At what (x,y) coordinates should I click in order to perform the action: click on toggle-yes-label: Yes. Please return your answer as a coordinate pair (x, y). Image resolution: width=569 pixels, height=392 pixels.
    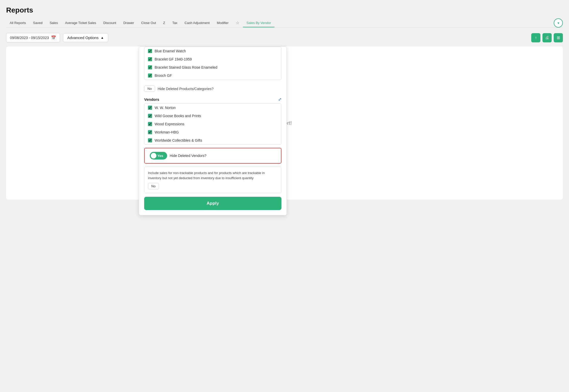
    Looking at the image, I should click on (160, 156).